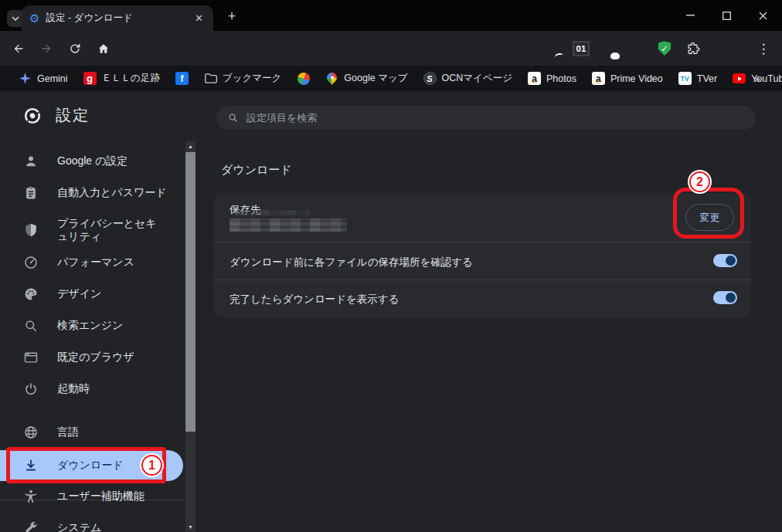 The image size is (782, 532). Describe the element at coordinates (31, 527) in the screenshot. I see `wrench-icon` at that location.